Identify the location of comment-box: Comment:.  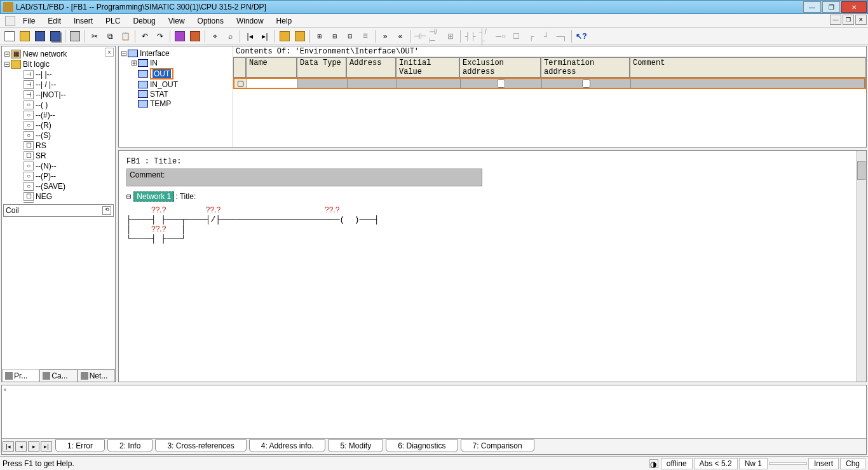
(304, 177).